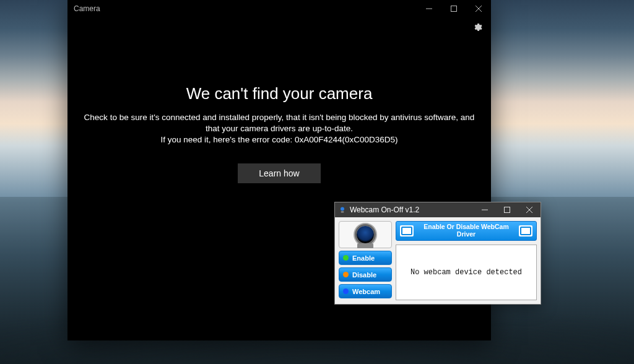  What do you see at coordinates (477, 28) in the screenshot?
I see `settings-button` at bounding box center [477, 28].